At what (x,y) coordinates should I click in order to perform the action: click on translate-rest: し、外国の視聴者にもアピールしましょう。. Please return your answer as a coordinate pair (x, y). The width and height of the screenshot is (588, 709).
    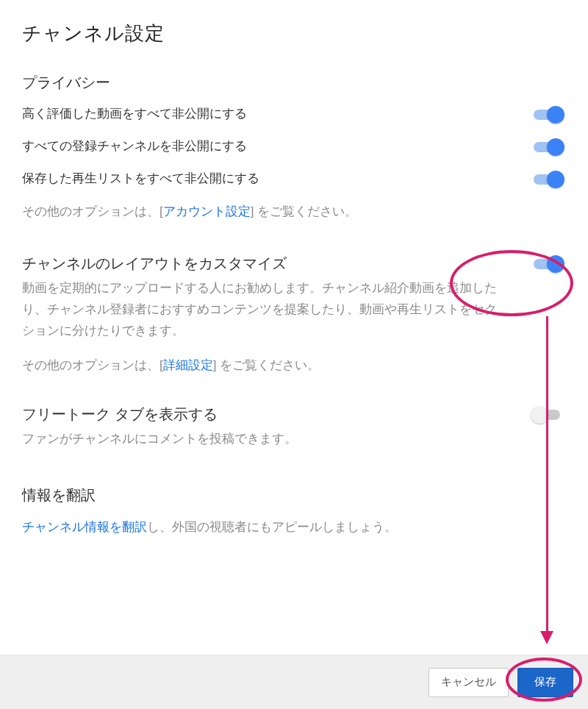
    Looking at the image, I should click on (272, 527).